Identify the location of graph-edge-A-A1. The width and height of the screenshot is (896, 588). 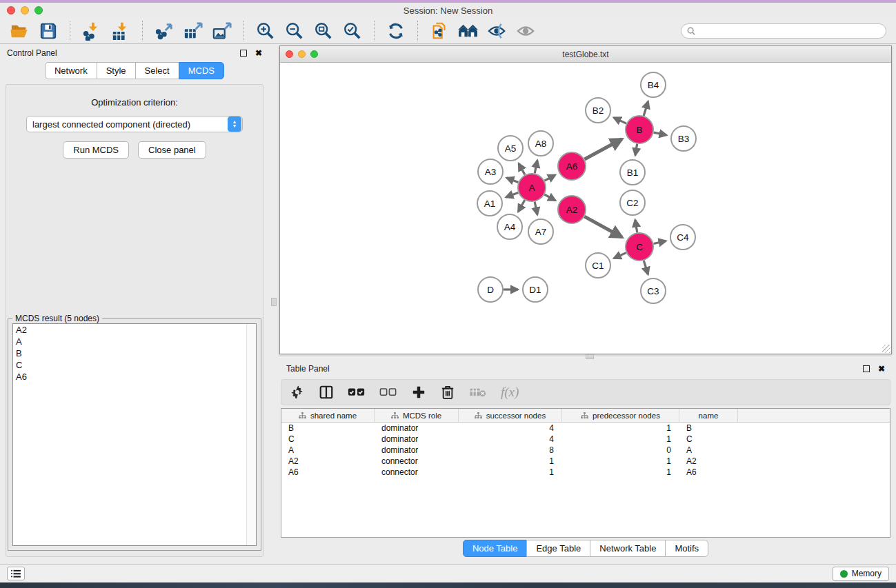
(512, 194).